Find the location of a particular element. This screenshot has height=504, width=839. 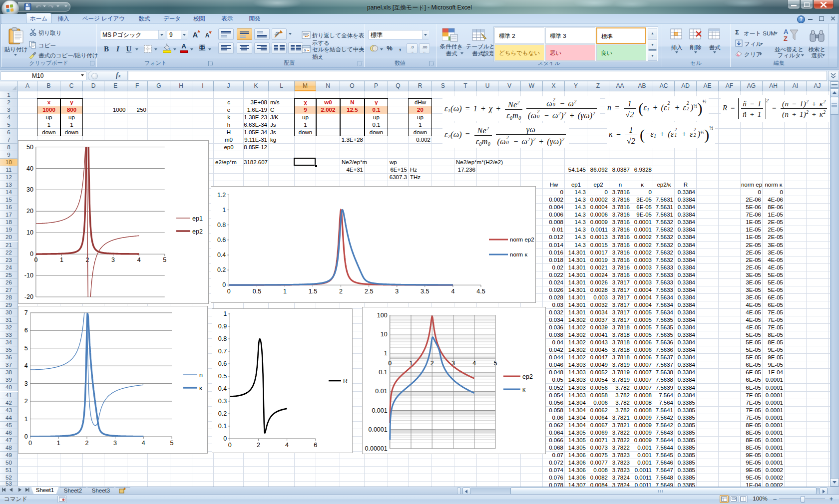

svg-text: 0.01 is located at coordinates (381, 391).